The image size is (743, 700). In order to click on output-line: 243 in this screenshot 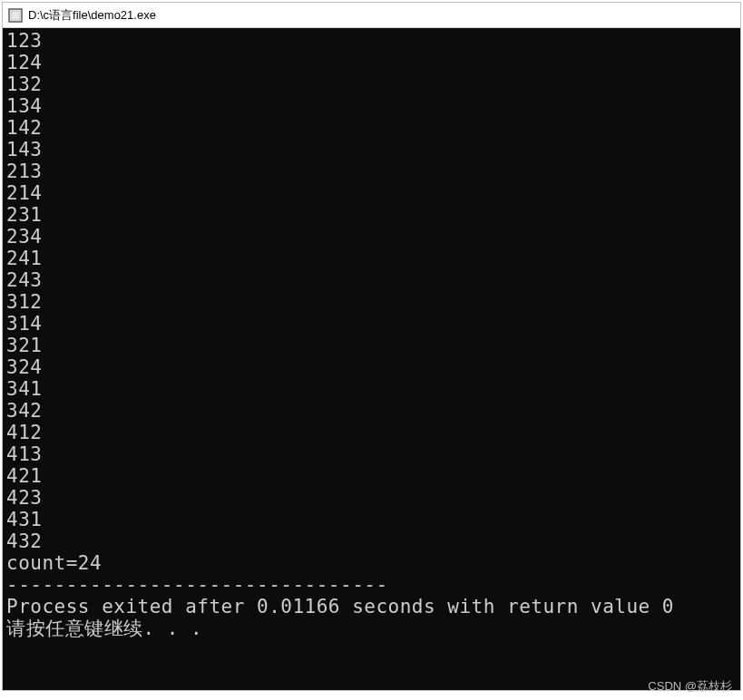, I will do `click(372, 280)`.